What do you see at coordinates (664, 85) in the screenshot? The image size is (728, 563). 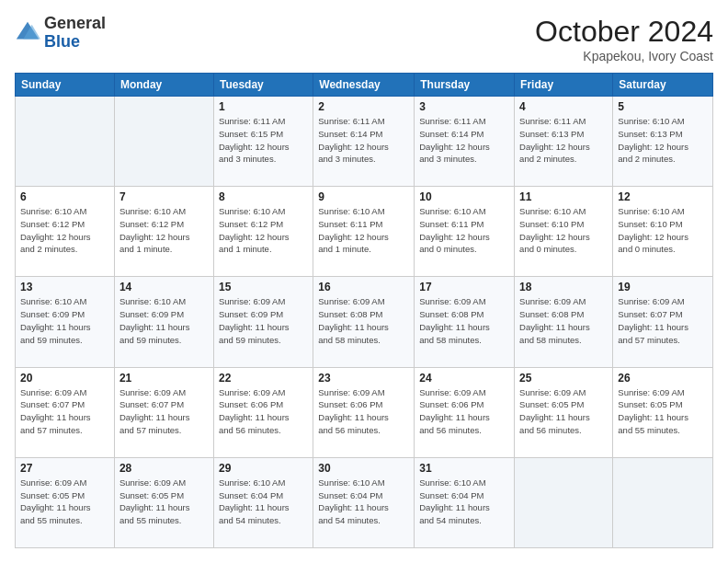 I see `header-saturday: Saturday` at bounding box center [664, 85].